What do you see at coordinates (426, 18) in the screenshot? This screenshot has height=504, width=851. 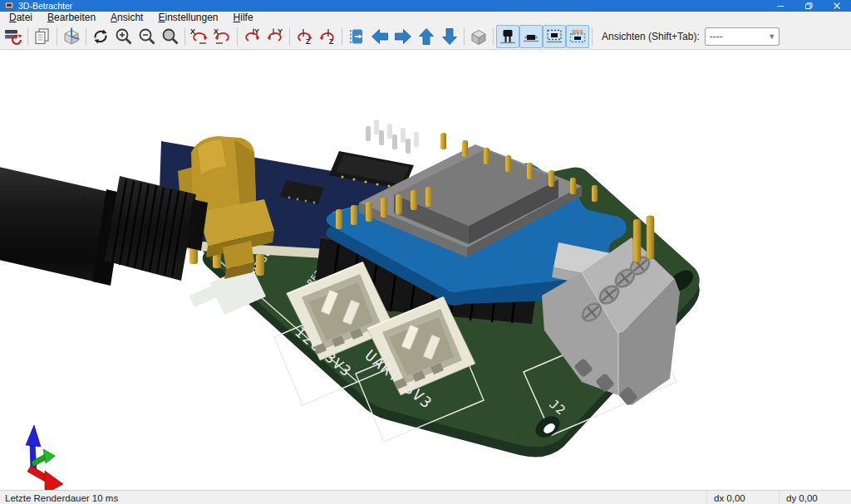 I see `menu-bar: Datei Bearbeiten Ansicht Einstellungen H…` at bounding box center [426, 18].